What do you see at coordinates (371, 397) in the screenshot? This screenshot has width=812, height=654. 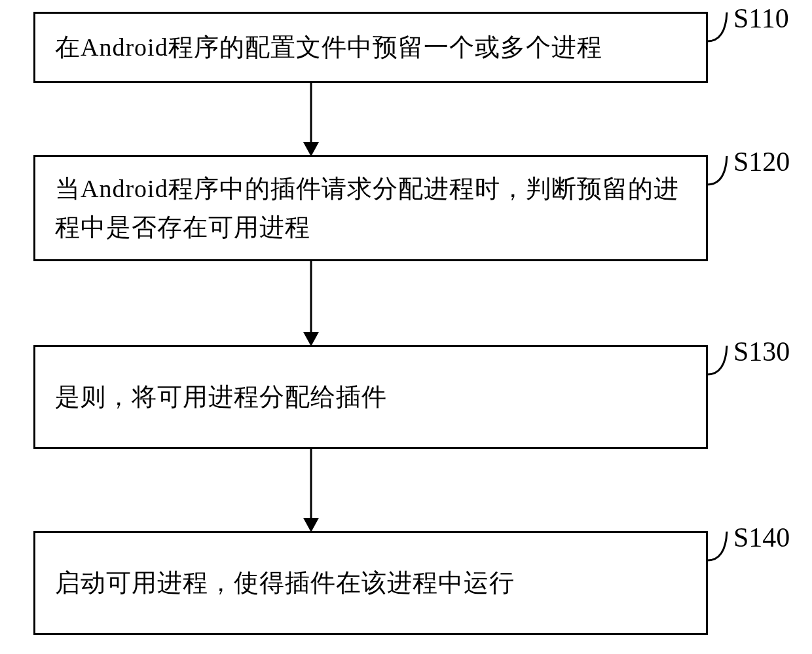 I see `step-box-s130: 是则，将可用进程分配给插件` at bounding box center [371, 397].